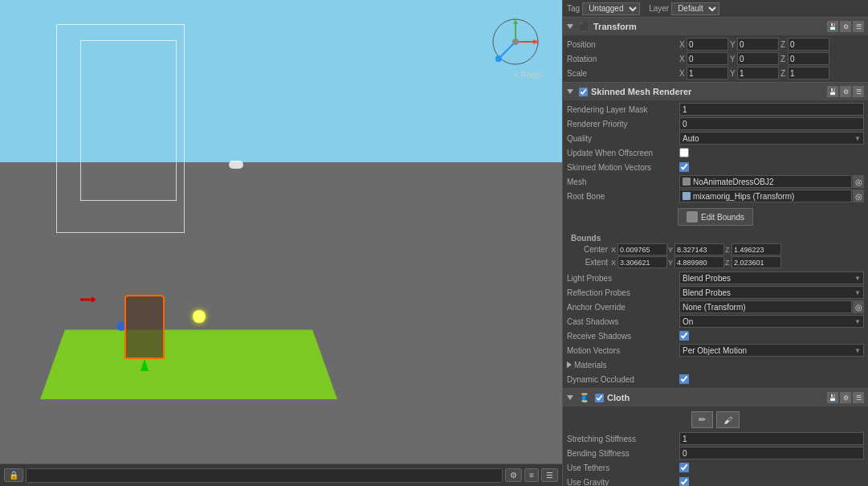  I want to click on toolbar-layers-btn: ≡, so click(532, 476).